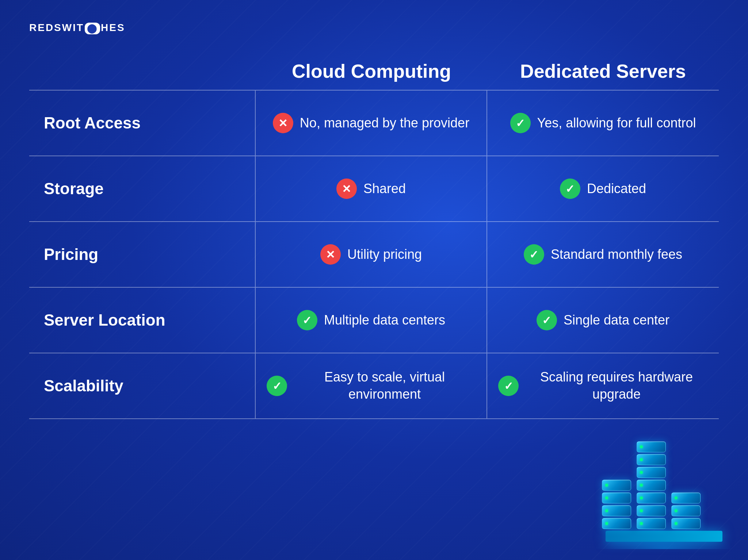 This screenshot has width=748, height=560. I want to click on dedicated-text-scalability: Scaling requires hardware upgrade, so click(617, 386).